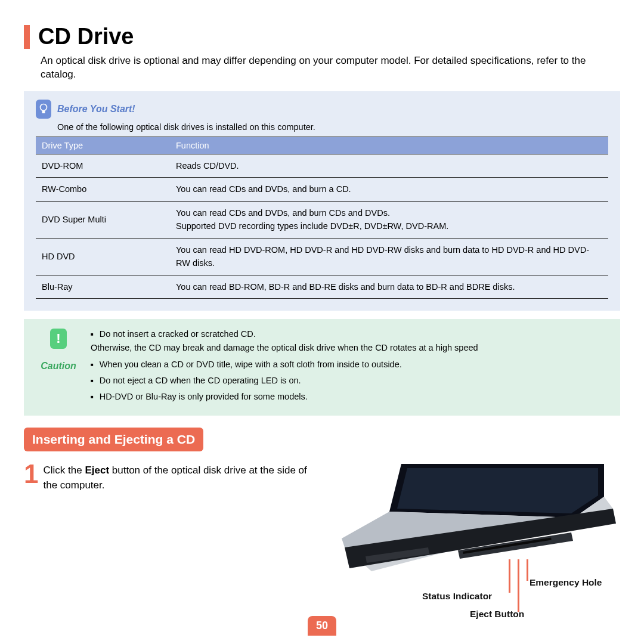  I want to click on exclamation-icon: !, so click(58, 339).